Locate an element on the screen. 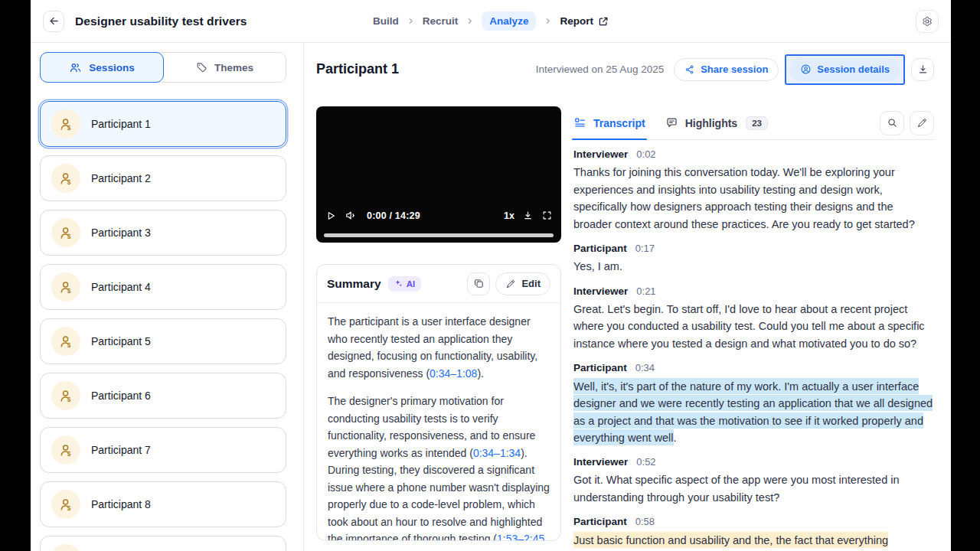  selection-highlight-box: Session details is located at coordinates (845, 70).